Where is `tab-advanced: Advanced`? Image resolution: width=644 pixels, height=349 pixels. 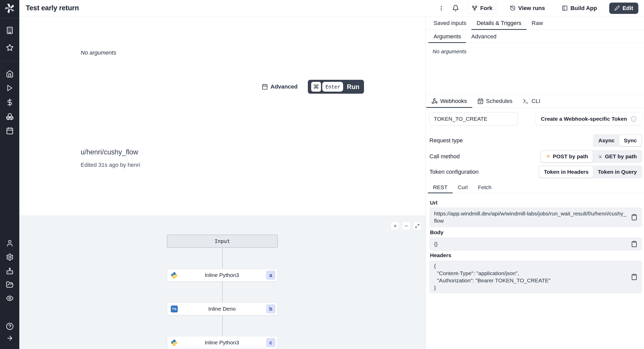 tab-advanced: Advanced is located at coordinates (484, 37).